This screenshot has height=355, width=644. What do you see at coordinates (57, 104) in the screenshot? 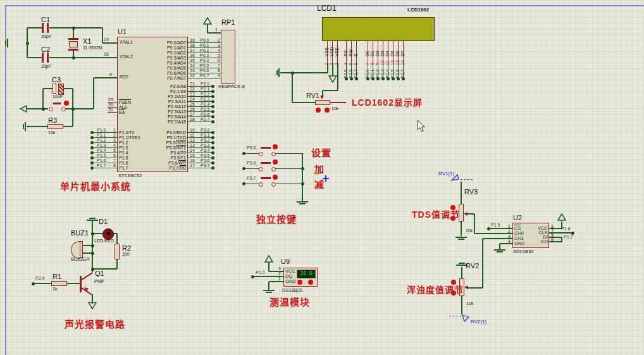
I see `reset-button-cap` at bounding box center [57, 104].